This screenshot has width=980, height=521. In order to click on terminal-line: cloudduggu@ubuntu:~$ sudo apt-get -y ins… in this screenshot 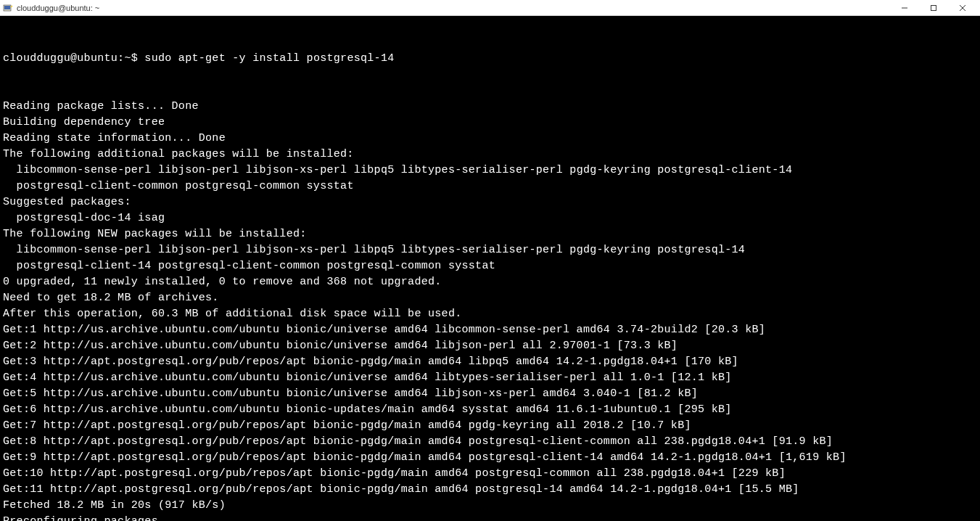, I will do `click(490, 59)`.